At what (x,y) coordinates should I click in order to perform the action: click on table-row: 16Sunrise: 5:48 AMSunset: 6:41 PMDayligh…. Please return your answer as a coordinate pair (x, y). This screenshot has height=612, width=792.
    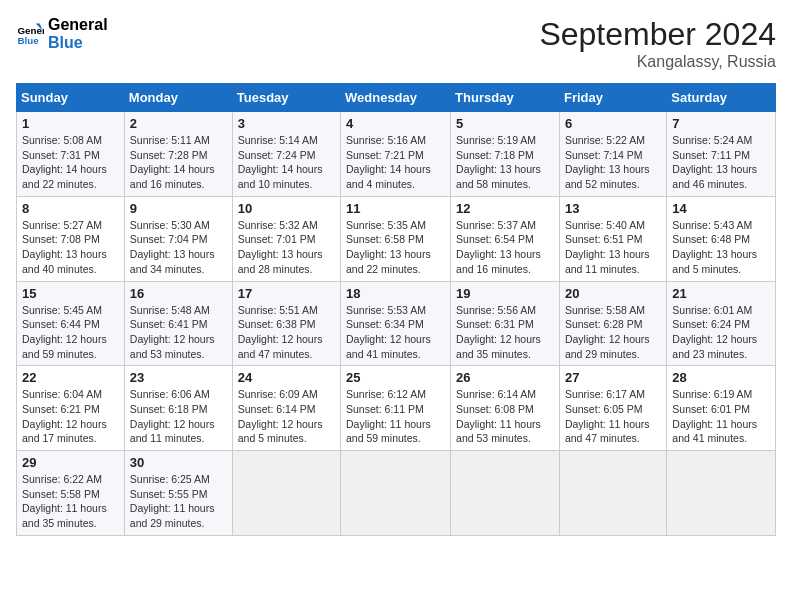
    Looking at the image, I should click on (178, 324).